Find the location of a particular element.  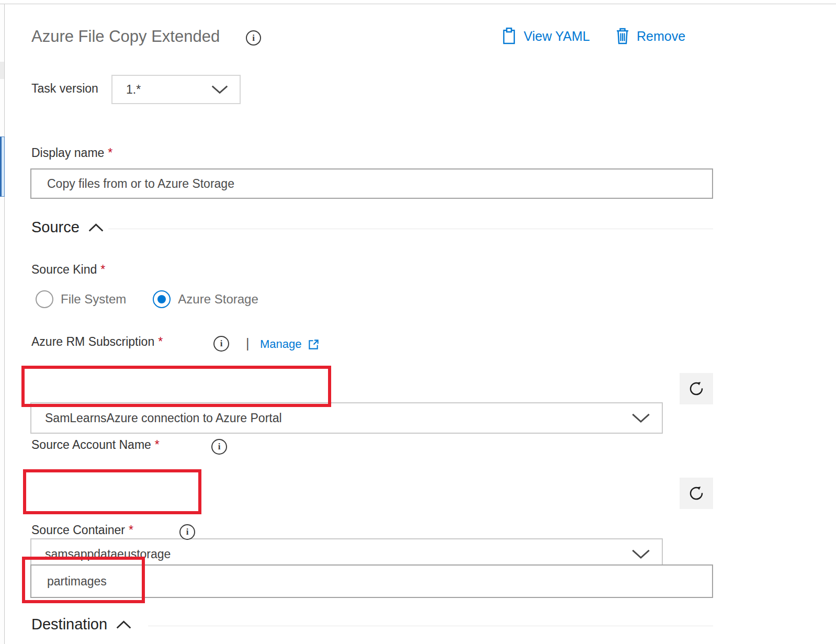

manage-link: Manage is located at coordinates (290, 344).